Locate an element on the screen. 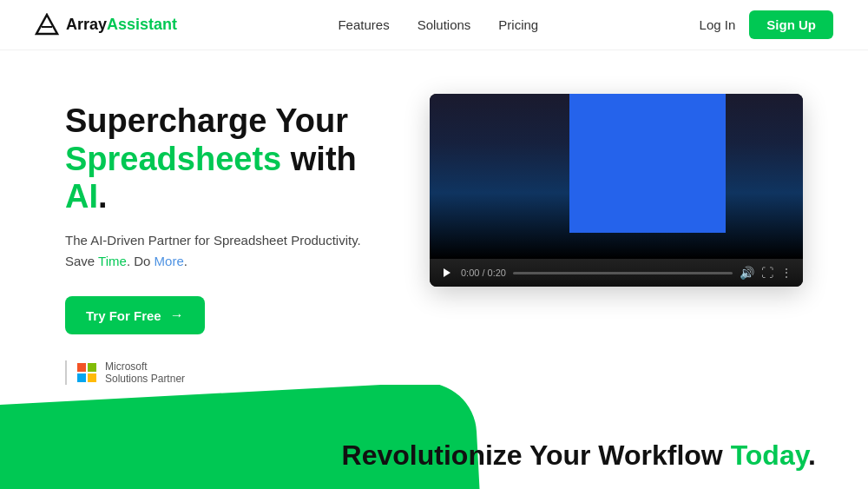 This screenshot has width=868, height=489. ms-green-square is located at coordinates (92, 367).